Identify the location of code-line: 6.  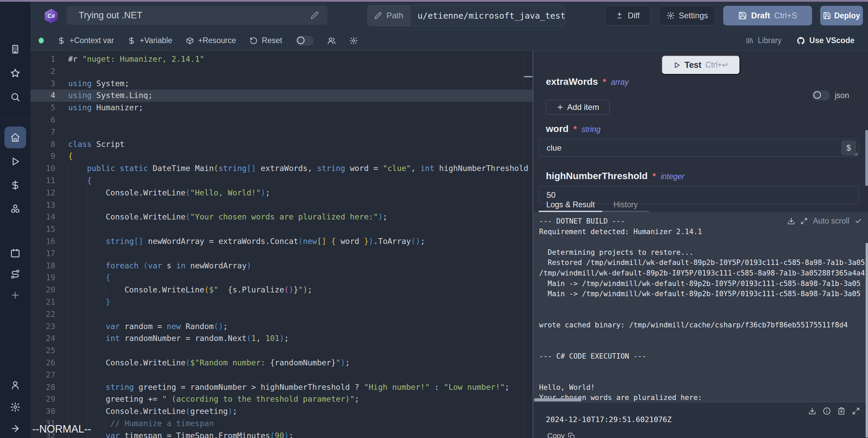
(281, 120).